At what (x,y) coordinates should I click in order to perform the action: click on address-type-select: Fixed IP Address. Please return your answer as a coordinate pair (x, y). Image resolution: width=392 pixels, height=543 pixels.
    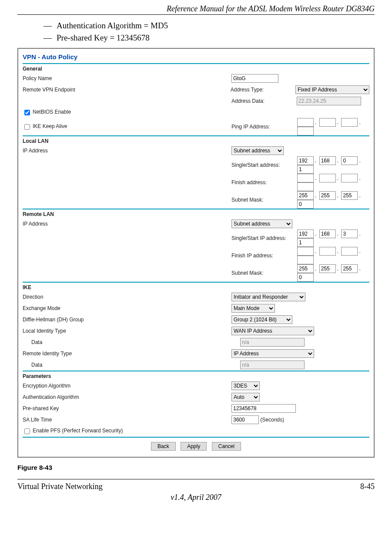
    Looking at the image, I should click on (332, 90).